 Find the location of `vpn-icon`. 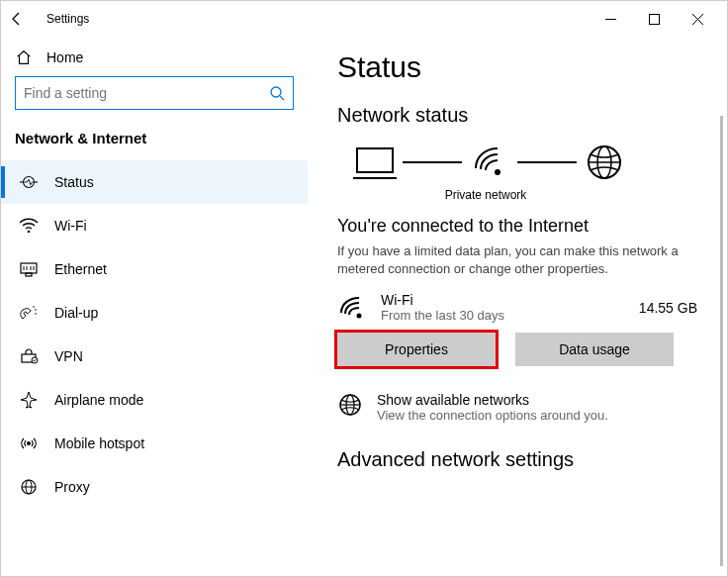

vpn-icon is located at coordinates (29, 356).